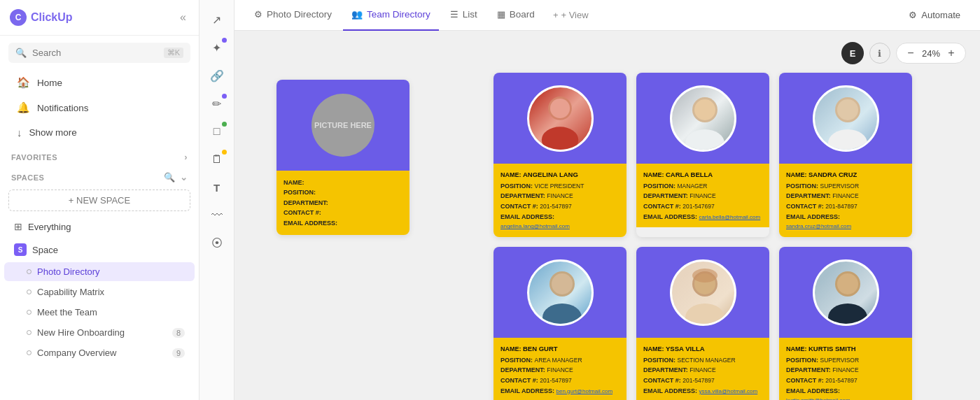  Describe the element at coordinates (99, 250) in the screenshot. I see `sidebar-item-space: S Space` at that location.